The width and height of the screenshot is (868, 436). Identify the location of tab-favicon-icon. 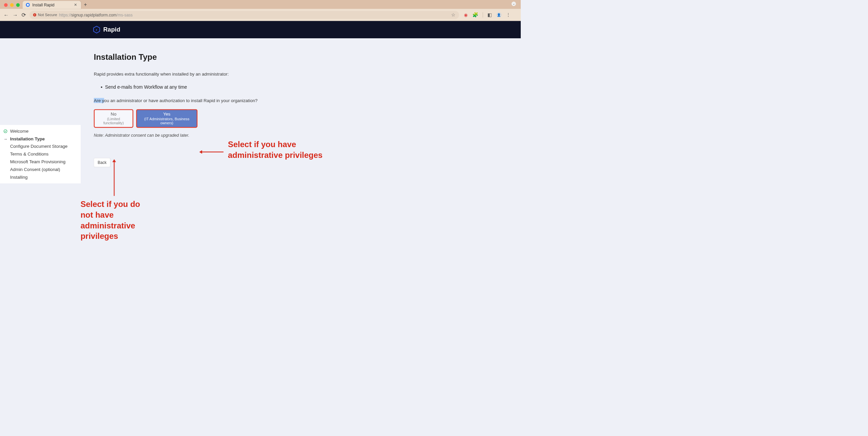
(28, 5).